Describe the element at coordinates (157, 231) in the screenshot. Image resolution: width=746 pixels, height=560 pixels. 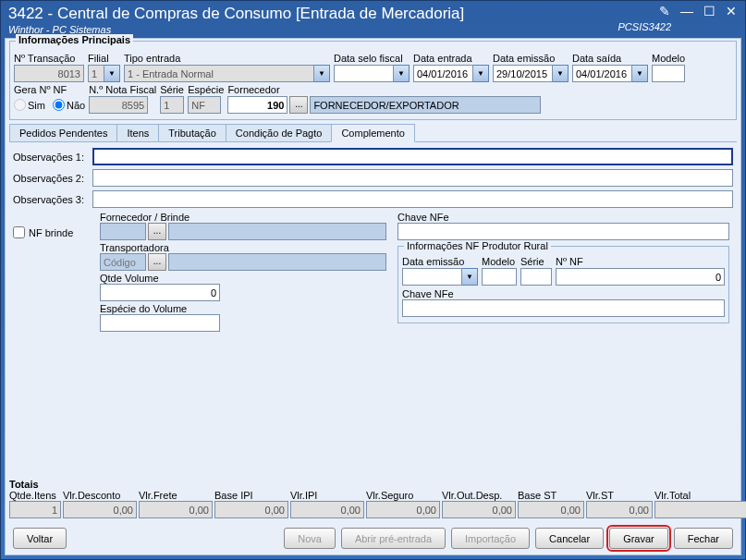
I see `brinde-browse-button: ...` at that location.